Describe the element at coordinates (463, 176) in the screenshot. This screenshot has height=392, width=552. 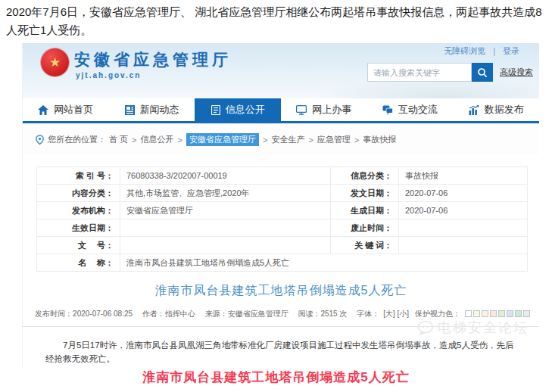
I see `info-category-value: 事故快报` at that location.